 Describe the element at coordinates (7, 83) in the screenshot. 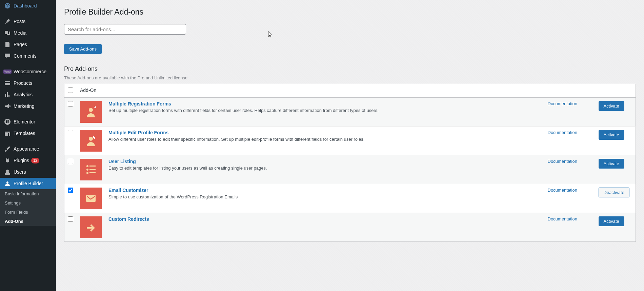

I see `products-icon` at that location.